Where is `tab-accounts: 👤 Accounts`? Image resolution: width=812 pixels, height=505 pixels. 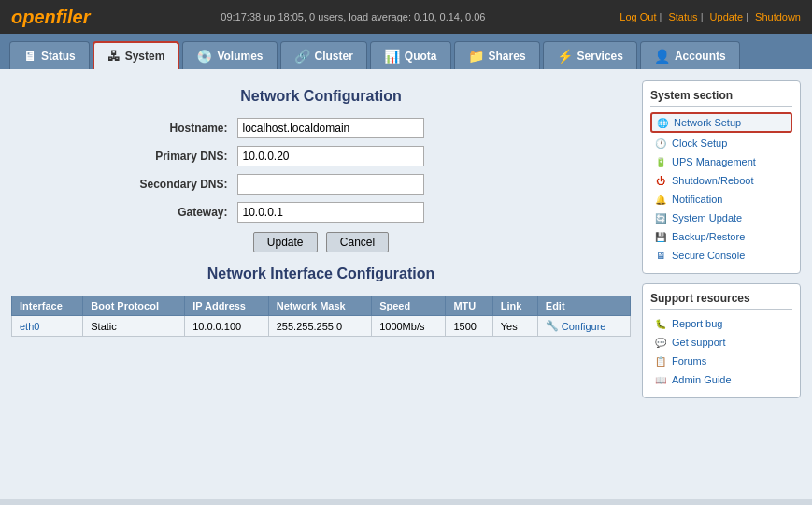 tab-accounts: 👤 Accounts is located at coordinates (690, 55).